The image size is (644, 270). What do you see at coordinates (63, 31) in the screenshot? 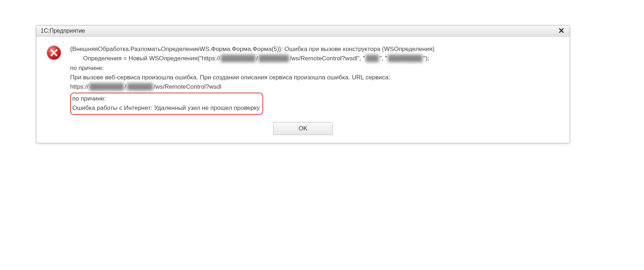
I see `dialog-title: 1С:Предприятие` at bounding box center [63, 31].